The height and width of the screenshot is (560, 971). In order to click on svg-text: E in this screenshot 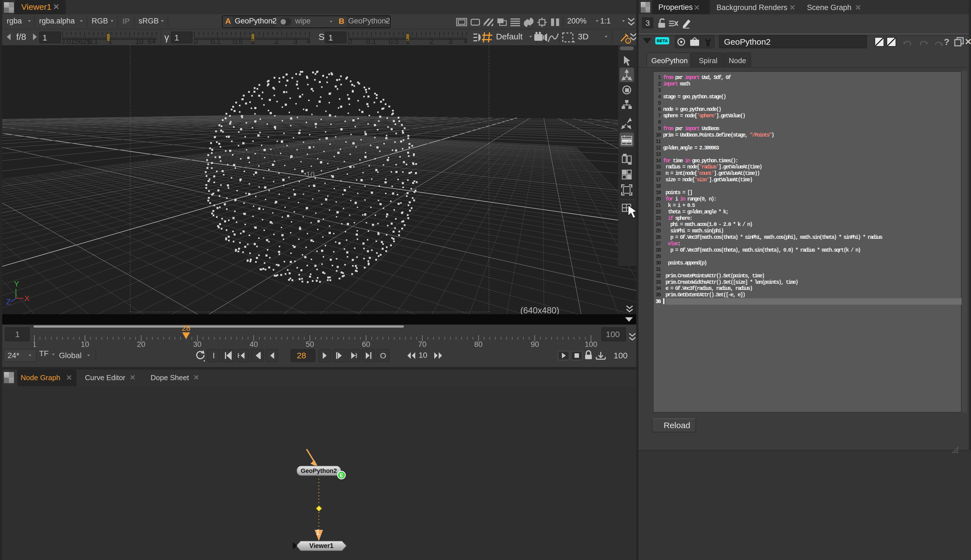, I will do `click(342, 475)`.